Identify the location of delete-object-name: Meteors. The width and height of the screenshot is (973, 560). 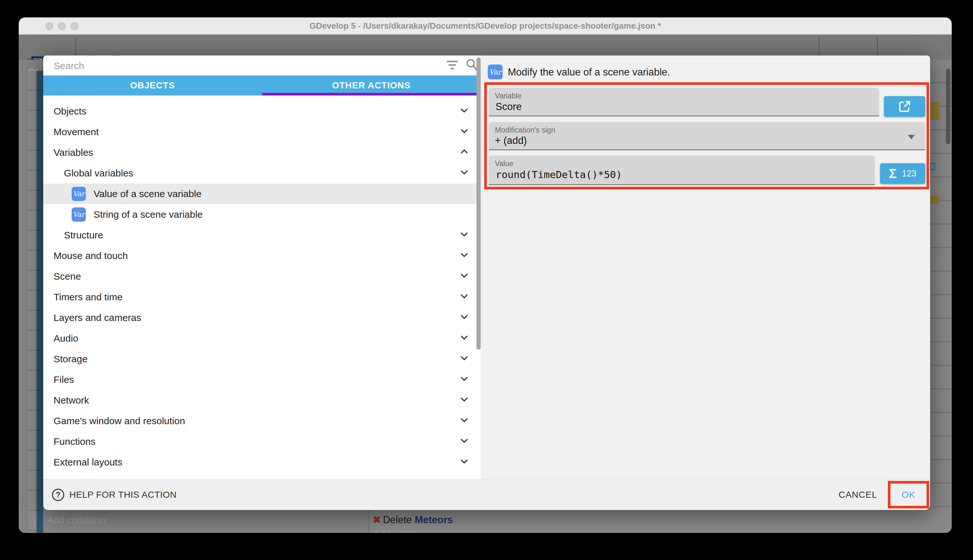
(434, 520).